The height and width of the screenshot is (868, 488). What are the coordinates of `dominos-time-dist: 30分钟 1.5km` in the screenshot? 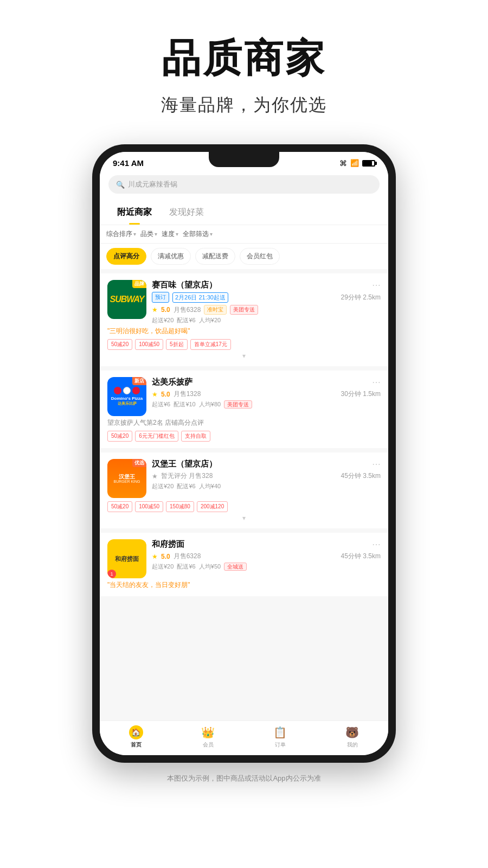 It's located at (361, 394).